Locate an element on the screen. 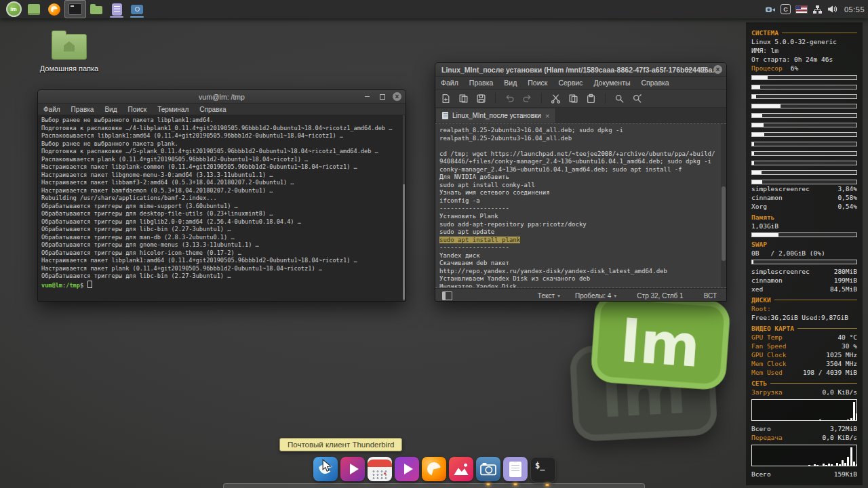  mouse-cursor is located at coordinates (327, 466).